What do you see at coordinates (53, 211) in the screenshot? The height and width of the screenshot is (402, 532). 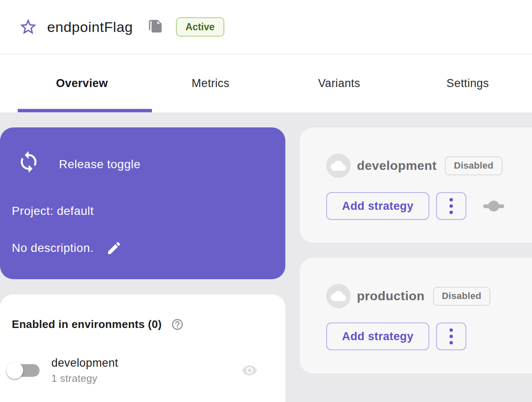 I see `project-label: Project: default` at bounding box center [53, 211].